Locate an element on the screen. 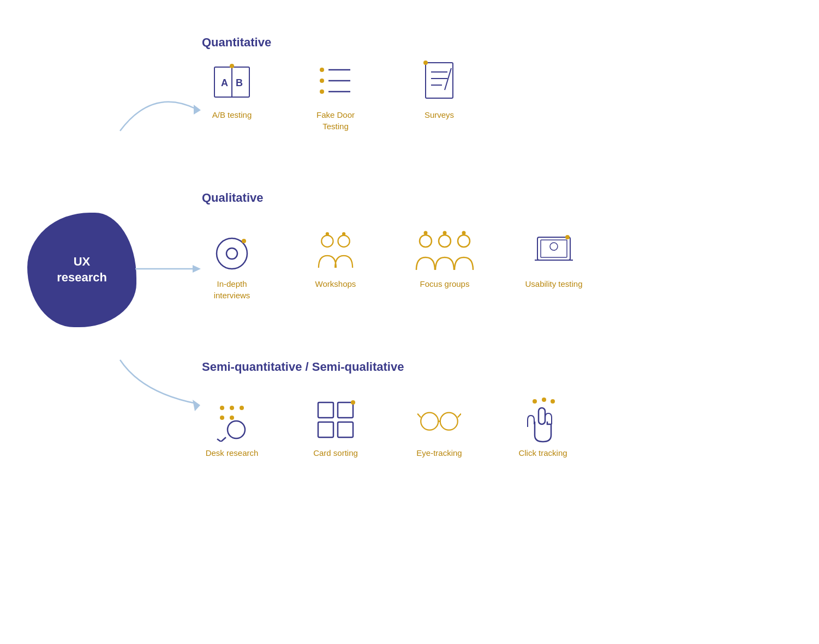 The image size is (819, 644). workshops-icon is located at coordinates (336, 251).